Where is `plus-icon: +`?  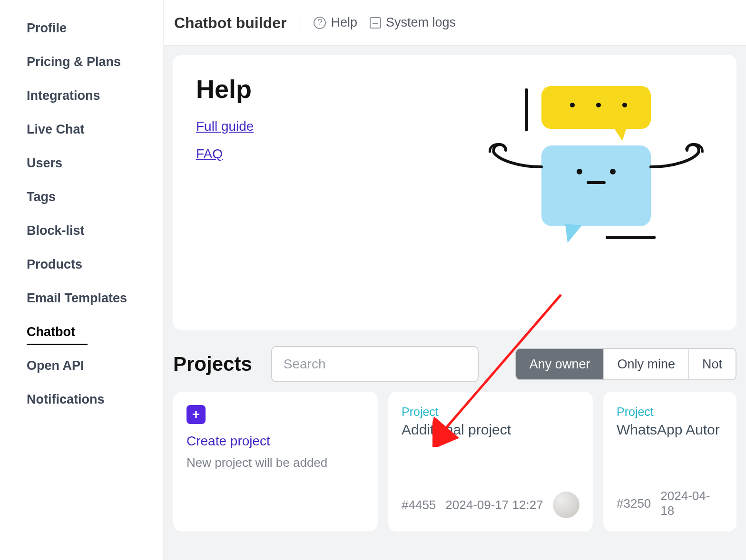
plus-icon: + is located at coordinates (196, 415).